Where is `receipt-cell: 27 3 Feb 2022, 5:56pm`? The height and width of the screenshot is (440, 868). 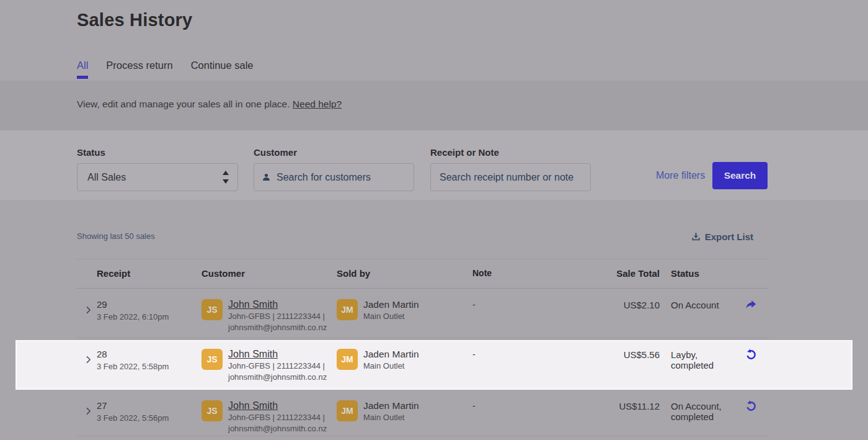
receipt-cell: 27 3 Feb 2022, 5:56pm is located at coordinates (149, 413).